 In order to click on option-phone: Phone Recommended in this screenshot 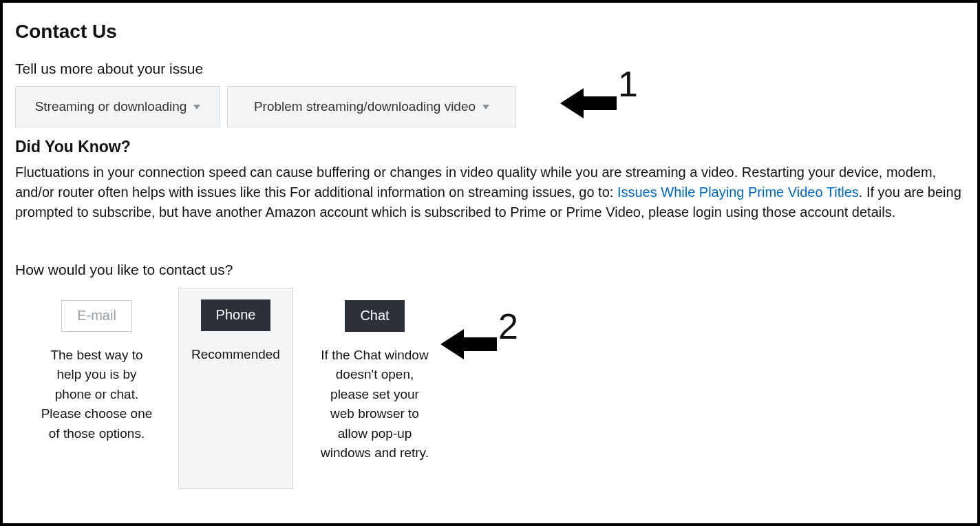, I will do `click(235, 388)`.